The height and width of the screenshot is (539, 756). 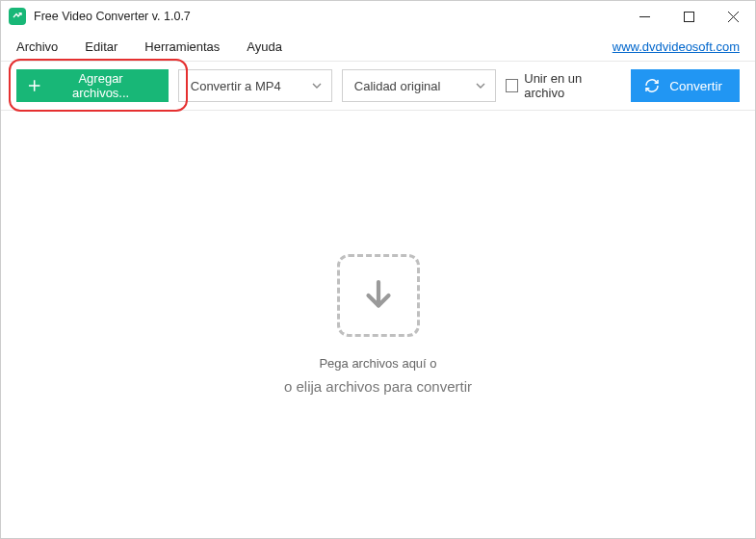 I want to click on download-arrow-icon, so click(x=378, y=295).